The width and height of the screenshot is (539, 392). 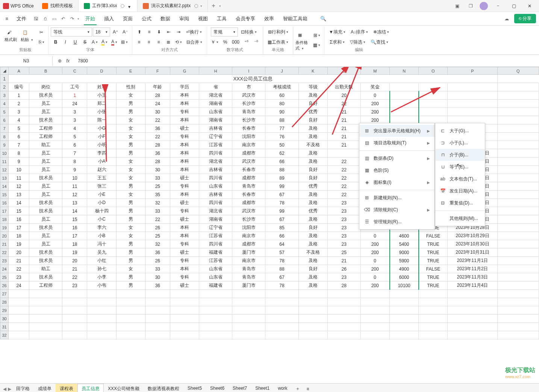 I want to click on cell: 湖北省, so click(x=216, y=95).